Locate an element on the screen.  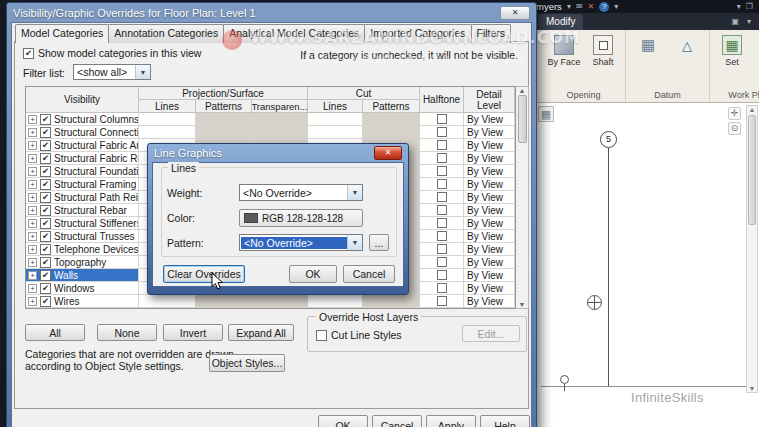
tab-filters: Filters is located at coordinates (492, 34).